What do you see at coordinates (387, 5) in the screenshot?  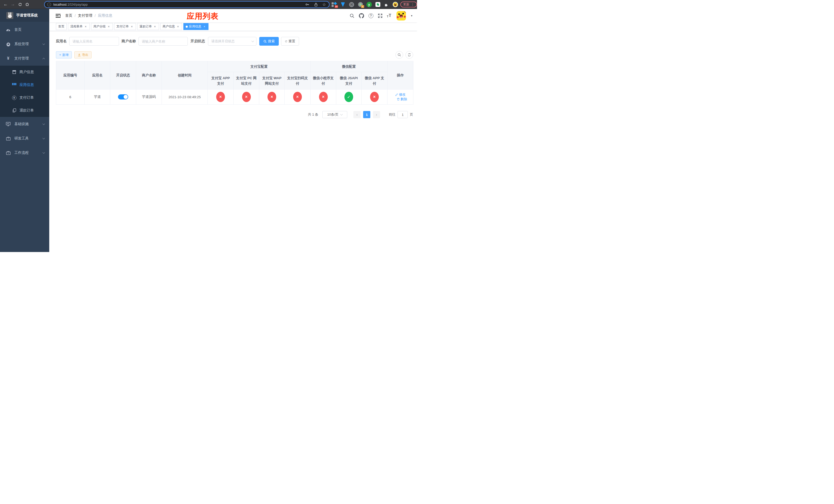 I see `extensions-puzzle-icon` at bounding box center [387, 5].